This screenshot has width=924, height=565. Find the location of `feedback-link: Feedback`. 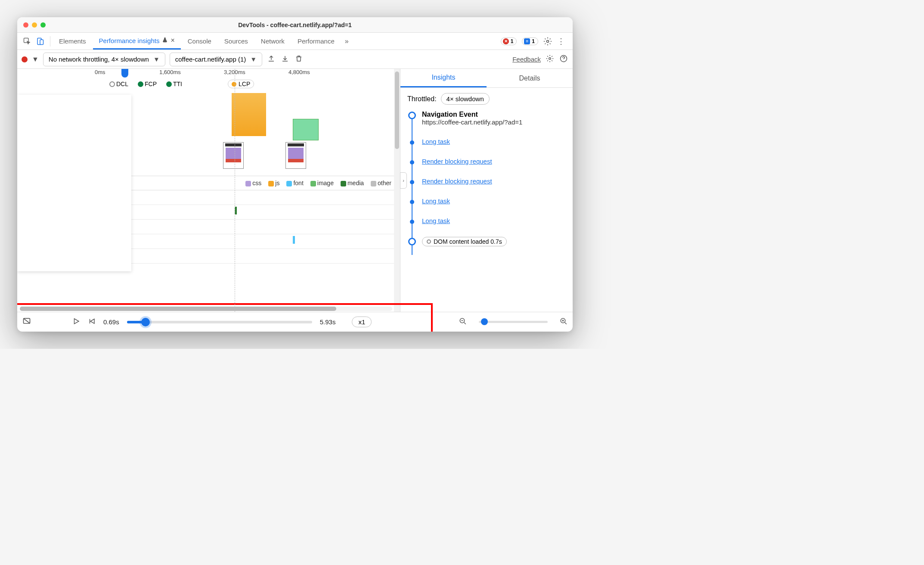

feedback-link: Feedback is located at coordinates (527, 59).